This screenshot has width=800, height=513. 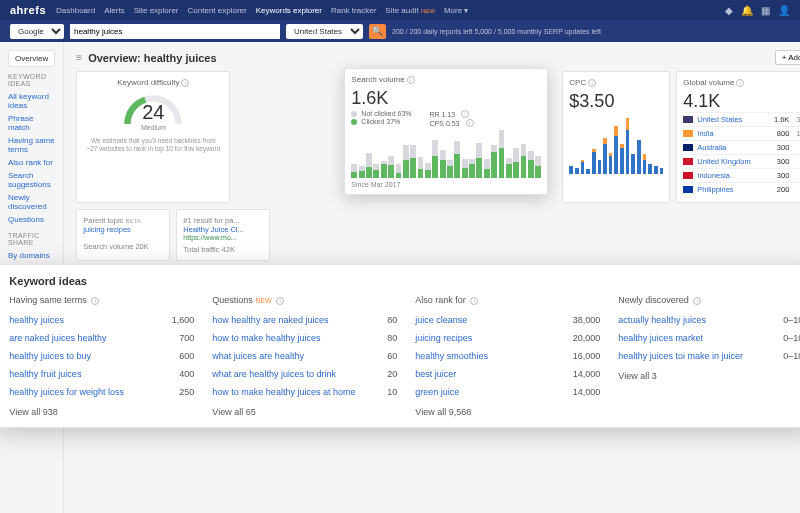 What do you see at coordinates (488, 338) in the screenshot?
I see `idea-link: juicing recipes` at bounding box center [488, 338].